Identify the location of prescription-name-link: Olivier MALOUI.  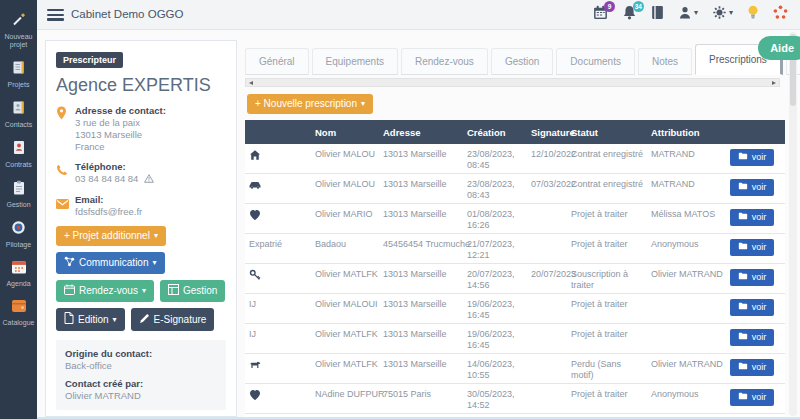
(345, 302).